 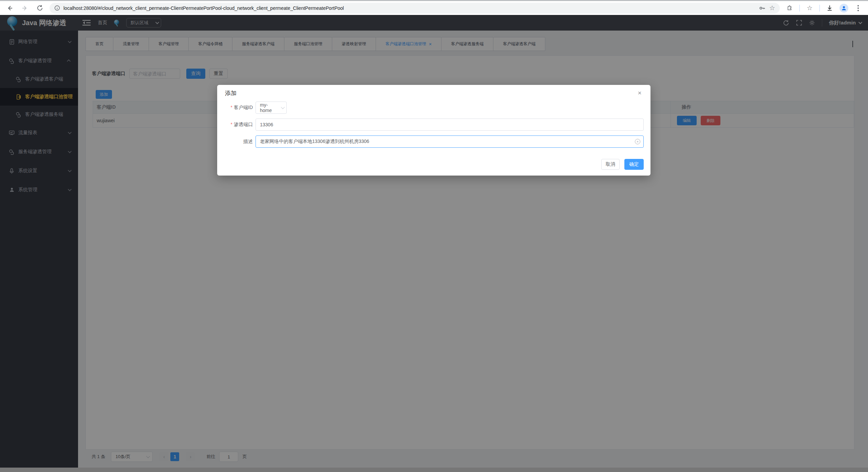 What do you see at coordinates (10, 8) in the screenshot?
I see `arrow-left-icon` at bounding box center [10, 8].